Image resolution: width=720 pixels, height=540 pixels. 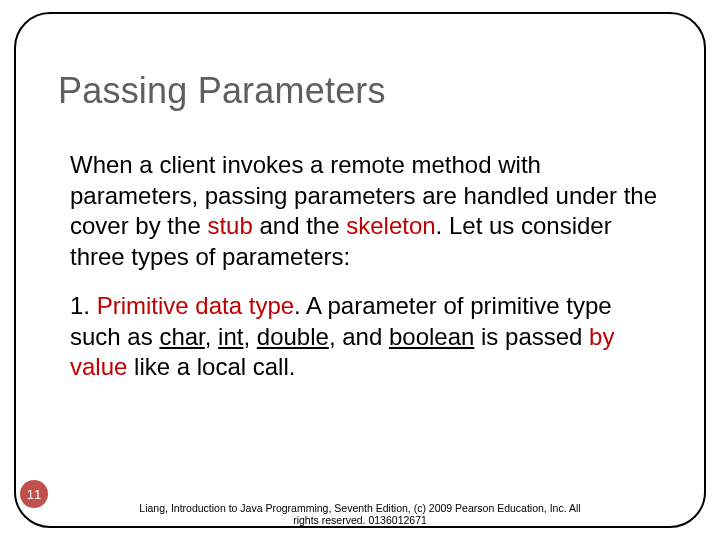 What do you see at coordinates (432, 336) in the screenshot?
I see `p2-underline-boolean: boolean` at bounding box center [432, 336].